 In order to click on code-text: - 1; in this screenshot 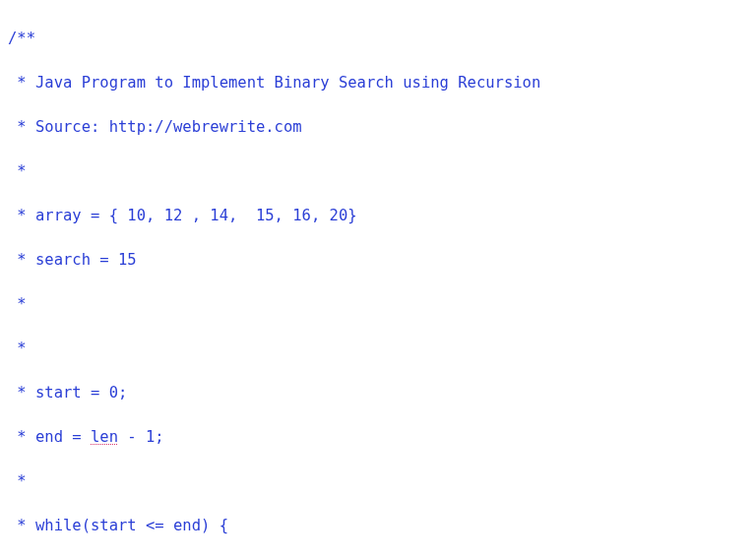, I will do `click(142, 437)`.